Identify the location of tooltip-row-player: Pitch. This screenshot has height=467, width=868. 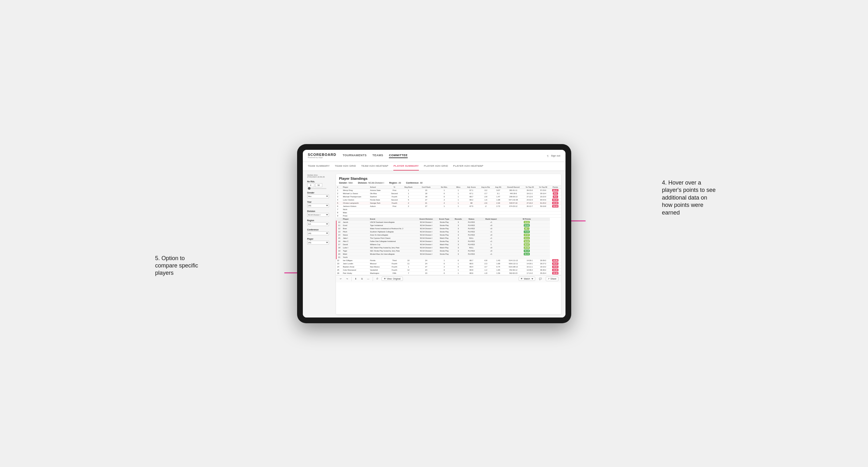
(355, 232).